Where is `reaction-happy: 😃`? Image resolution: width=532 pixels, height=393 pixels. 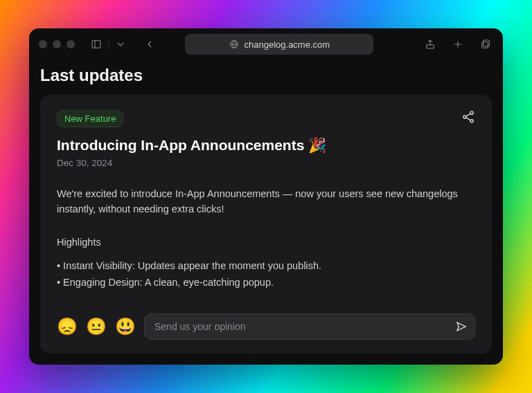
reaction-happy: 😃 is located at coordinates (125, 327).